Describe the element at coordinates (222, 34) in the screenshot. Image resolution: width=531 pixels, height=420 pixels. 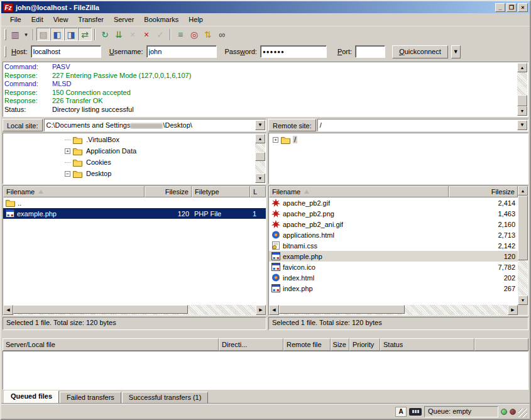
I see `find-files-button: ∞` at that location.